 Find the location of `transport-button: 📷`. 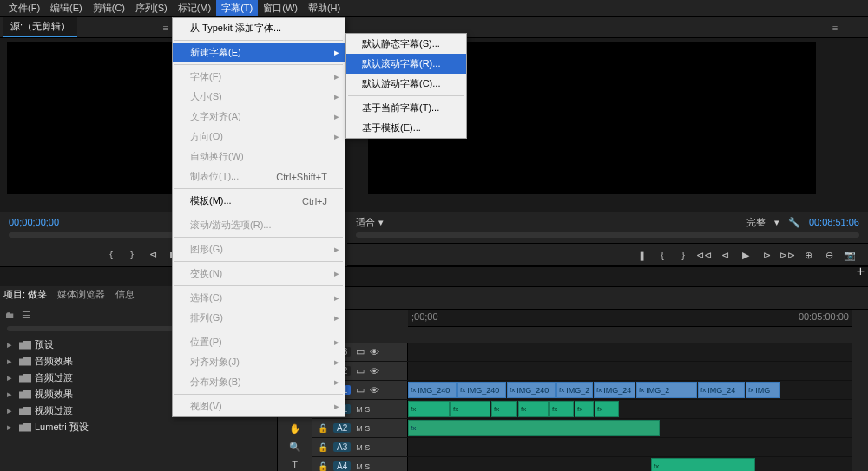

transport-button: 📷 is located at coordinates (850, 255).